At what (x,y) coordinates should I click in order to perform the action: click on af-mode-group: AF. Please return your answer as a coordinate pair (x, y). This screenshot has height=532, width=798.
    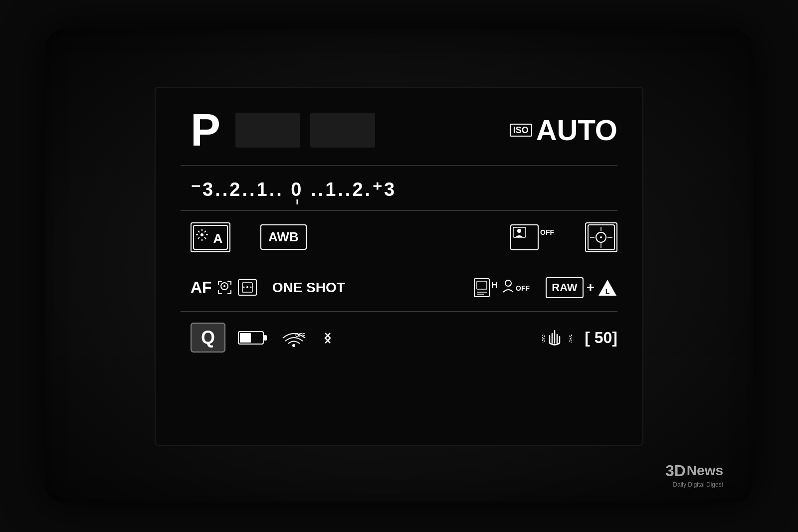
    Looking at the image, I should click on (224, 287).